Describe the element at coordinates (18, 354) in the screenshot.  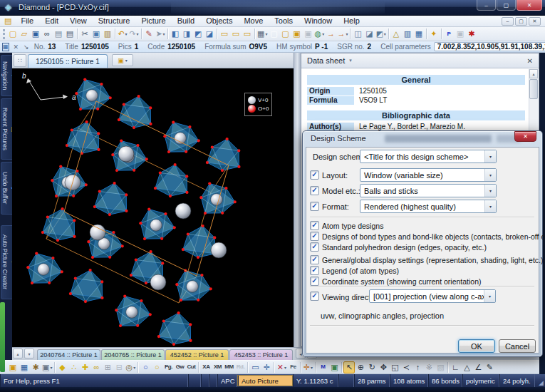
I see `tabs-scroll-up-button: ▴` at that location.